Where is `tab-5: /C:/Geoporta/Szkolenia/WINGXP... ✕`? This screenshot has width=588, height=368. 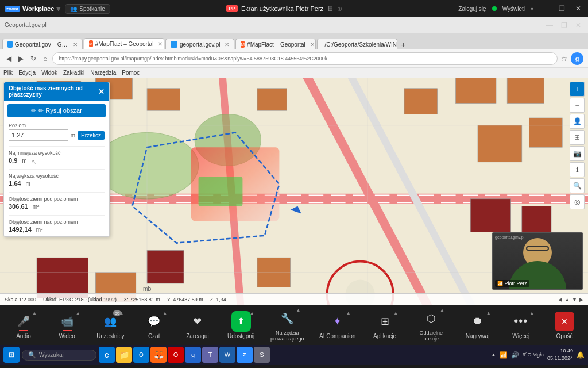
tab-5: /C:/Geoporta/Szkolenia/WINGXP... ✕ is located at coordinates (357, 44).